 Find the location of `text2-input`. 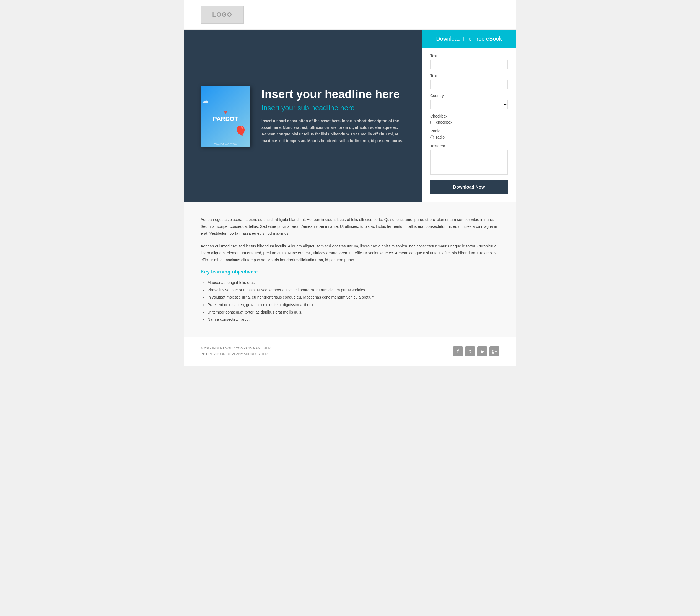

text2-input is located at coordinates (469, 84).